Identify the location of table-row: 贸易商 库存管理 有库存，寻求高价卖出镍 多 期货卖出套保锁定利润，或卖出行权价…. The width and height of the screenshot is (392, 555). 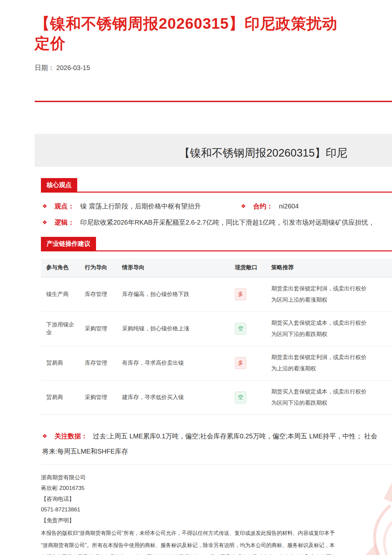
(216, 363).